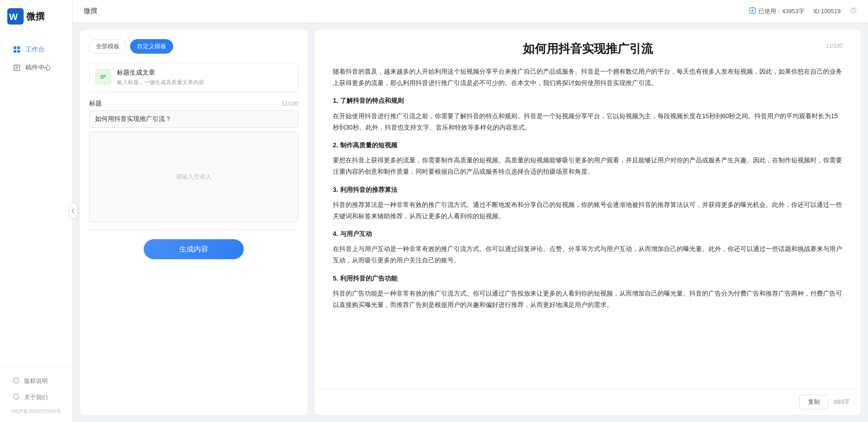  What do you see at coordinates (834, 46) in the screenshot?
I see `page-indicator: 11/100` at bounding box center [834, 46].